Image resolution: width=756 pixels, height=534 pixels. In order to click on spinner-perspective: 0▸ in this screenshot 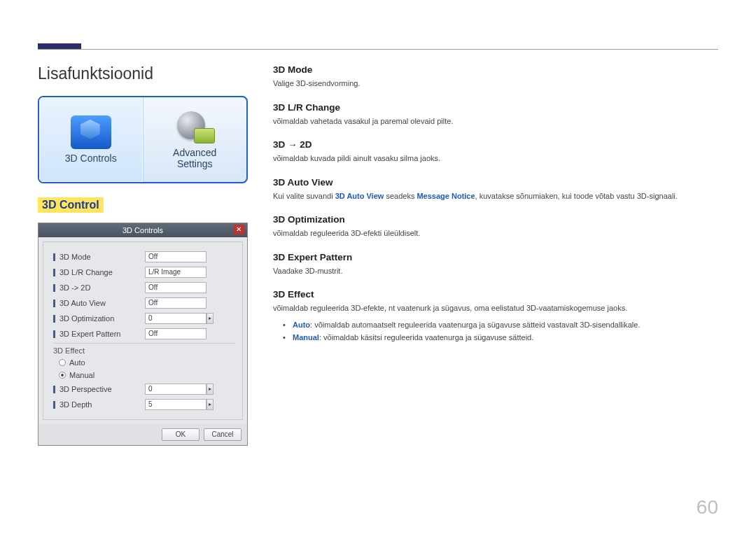, I will do `click(176, 389)`.